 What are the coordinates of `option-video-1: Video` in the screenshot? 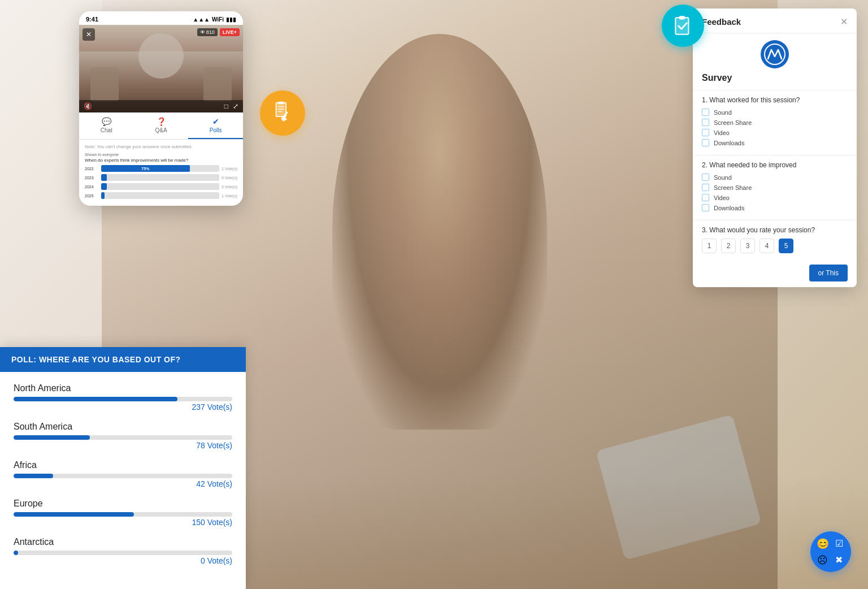 It's located at (775, 132).